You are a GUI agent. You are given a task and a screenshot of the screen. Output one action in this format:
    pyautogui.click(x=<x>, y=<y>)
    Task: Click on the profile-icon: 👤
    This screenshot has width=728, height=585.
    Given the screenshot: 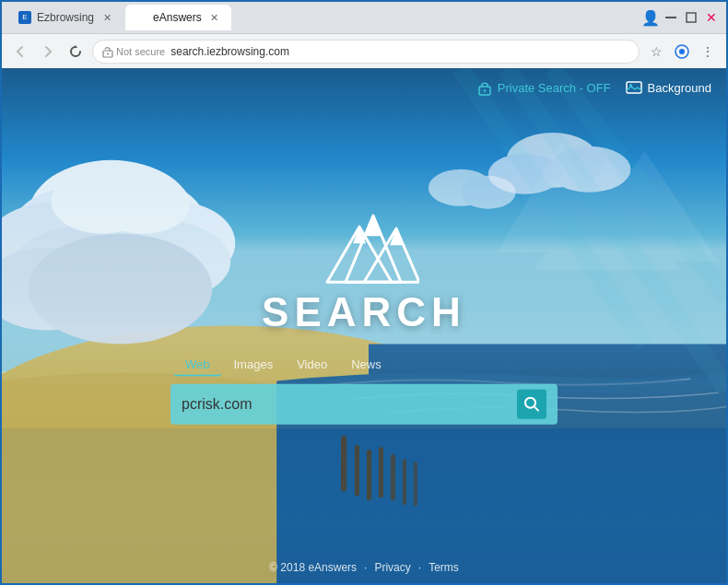 What is the action you would take?
    pyautogui.click(x=651, y=18)
    